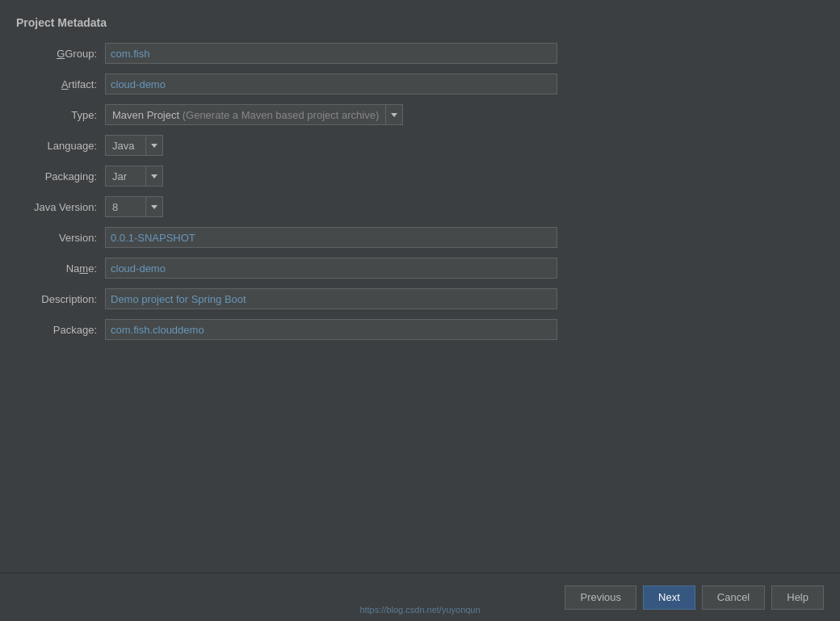 The height and width of the screenshot is (621, 840). What do you see at coordinates (61, 268) in the screenshot?
I see `name-label: Name:` at bounding box center [61, 268].